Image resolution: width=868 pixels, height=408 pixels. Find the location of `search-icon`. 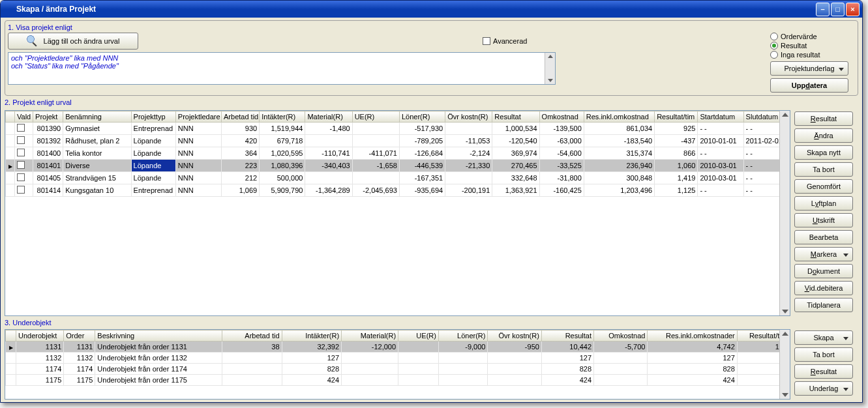

search-icon is located at coordinates (33, 41).